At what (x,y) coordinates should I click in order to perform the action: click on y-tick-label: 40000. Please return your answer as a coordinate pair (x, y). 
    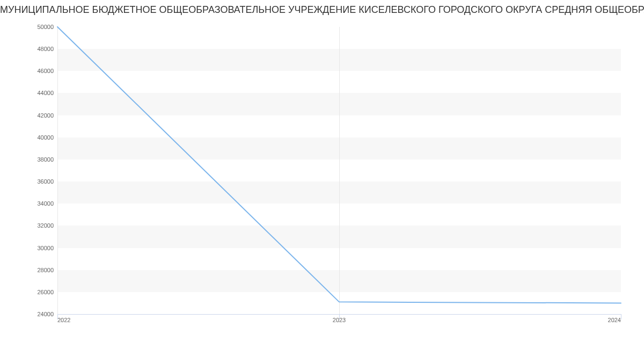
    Looking at the image, I should click on (30, 137).